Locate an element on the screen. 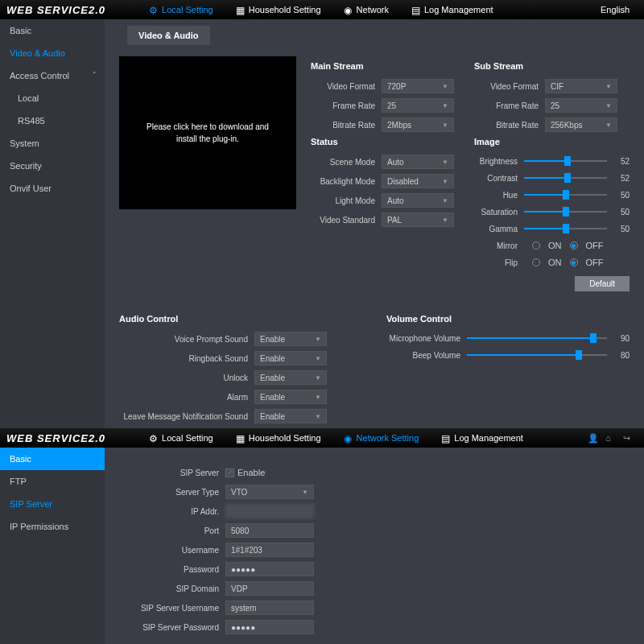 The width and height of the screenshot is (644, 644). gamma-value: 50 is located at coordinates (621, 229).